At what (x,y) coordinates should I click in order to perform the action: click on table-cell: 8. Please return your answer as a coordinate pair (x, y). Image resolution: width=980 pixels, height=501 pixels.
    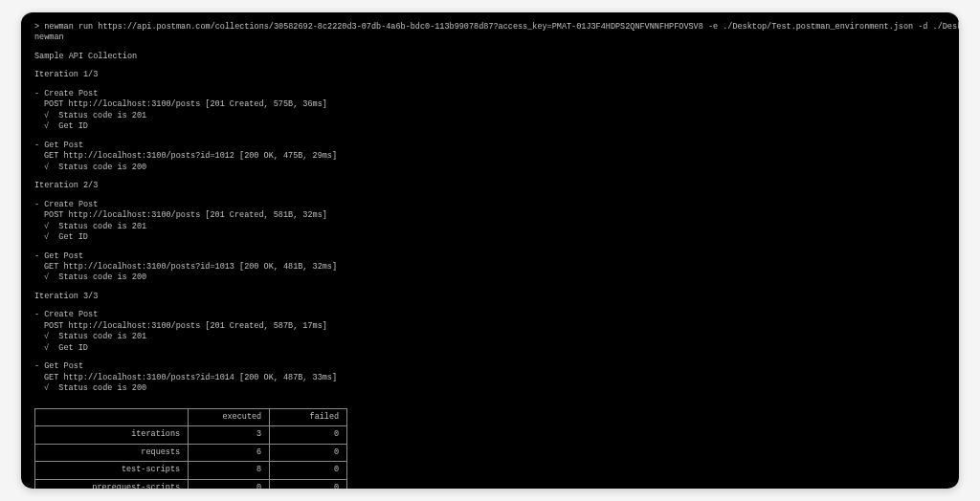
    Looking at the image, I should click on (230, 470).